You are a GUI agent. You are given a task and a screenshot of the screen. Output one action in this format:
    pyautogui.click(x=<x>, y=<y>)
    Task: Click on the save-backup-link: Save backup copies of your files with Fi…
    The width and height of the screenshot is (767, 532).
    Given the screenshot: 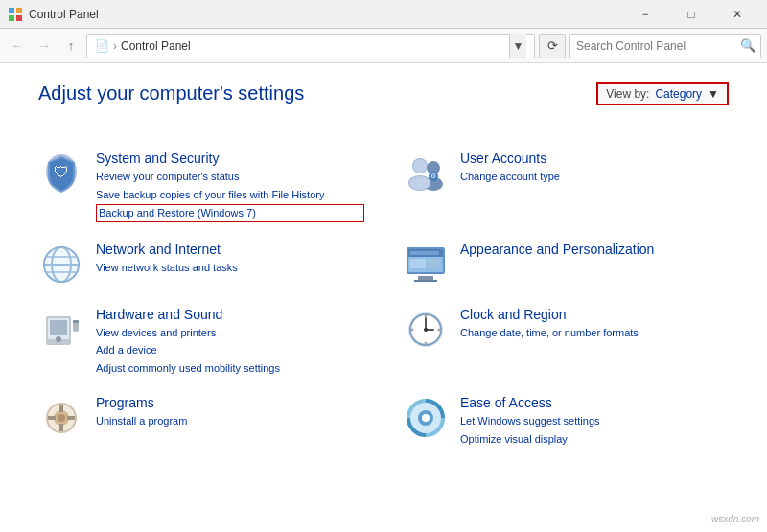 What is the action you would take?
    pyautogui.click(x=230, y=196)
    